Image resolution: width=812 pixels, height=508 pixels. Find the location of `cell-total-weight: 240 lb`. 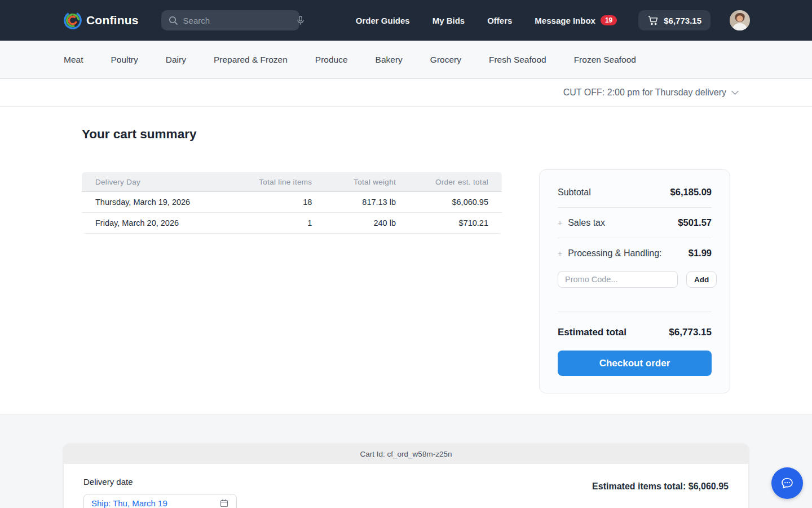

cell-total-weight: 240 lb is located at coordinates (354, 223).